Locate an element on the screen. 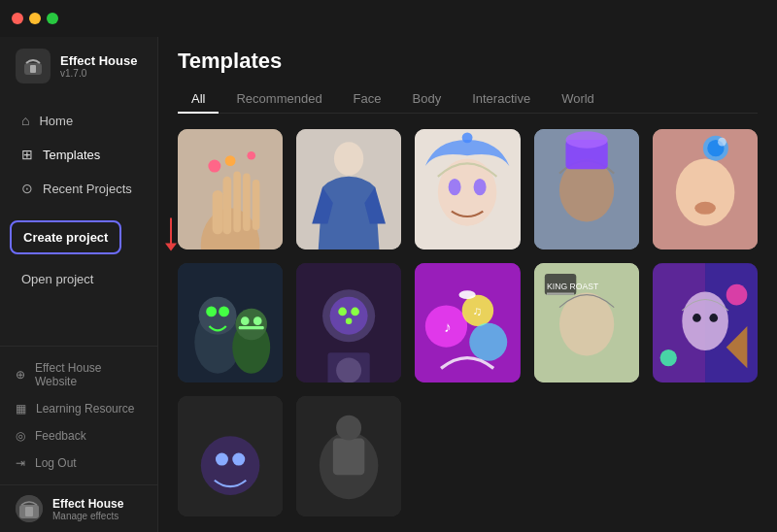  template-thumb-bottom1 is located at coordinates (230, 456).